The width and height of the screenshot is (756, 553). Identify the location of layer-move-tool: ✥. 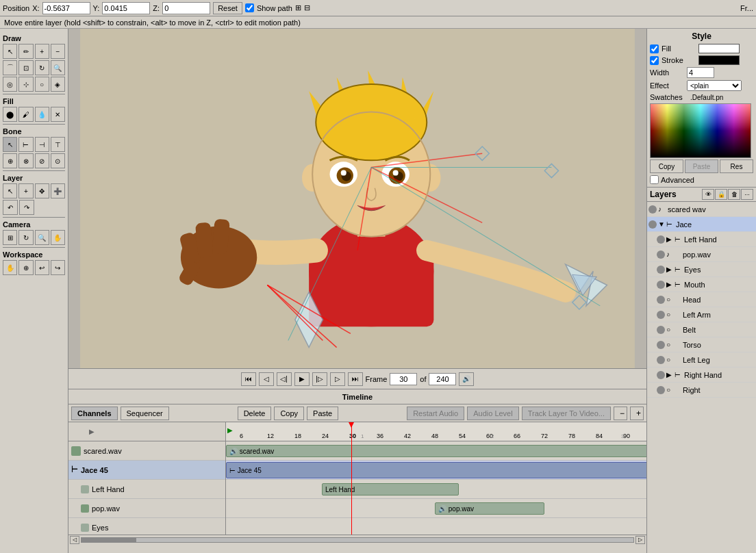
(42, 191).